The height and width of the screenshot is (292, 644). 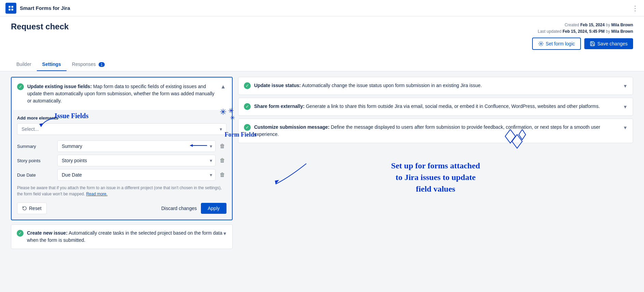 I want to click on create-issue-title: Create new issue: Automatically create t…, so click(x=125, y=237).